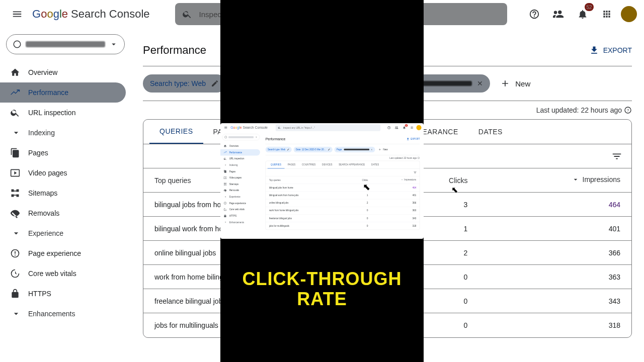 The width and height of the screenshot is (644, 362). What do you see at coordinates (241, 186) in the screenshot?
I see `sidebar: Overview Performance URL inspection Inde…` at bounding box center [241, 186].